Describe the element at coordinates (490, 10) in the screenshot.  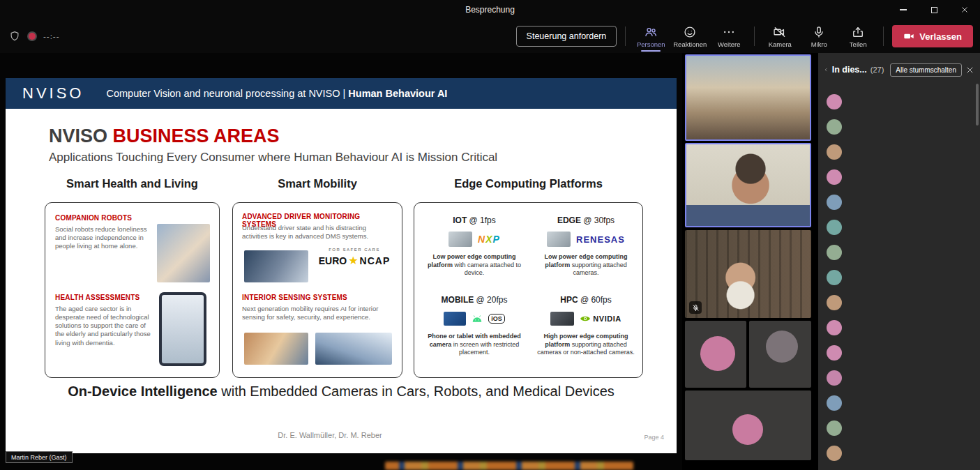
I see `window-title: Besprechung` at that location.